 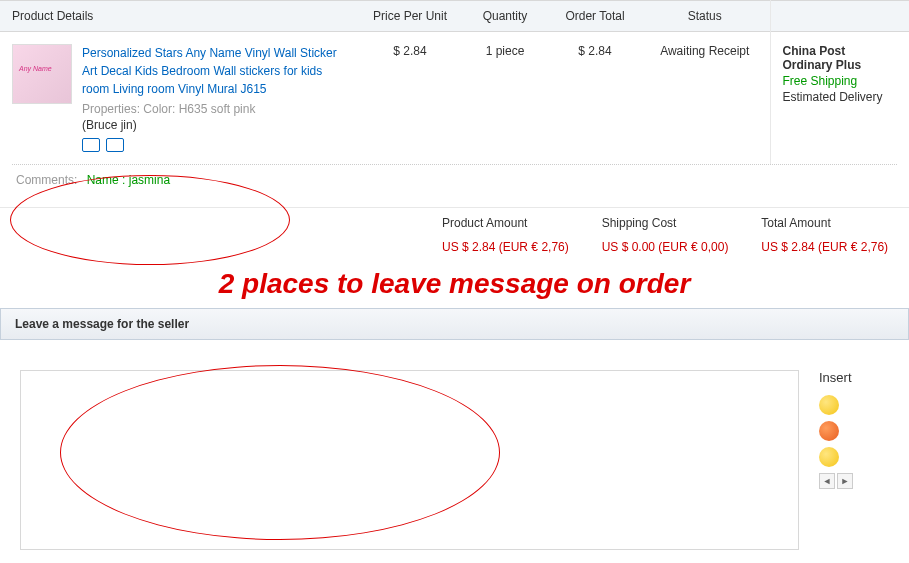 What do you see at coordinates (670, 247) in the screenshot?
I see `shipping-cost-value: US $ 0.00 (EUR € 0,00)` at bounding box center [670, 247].